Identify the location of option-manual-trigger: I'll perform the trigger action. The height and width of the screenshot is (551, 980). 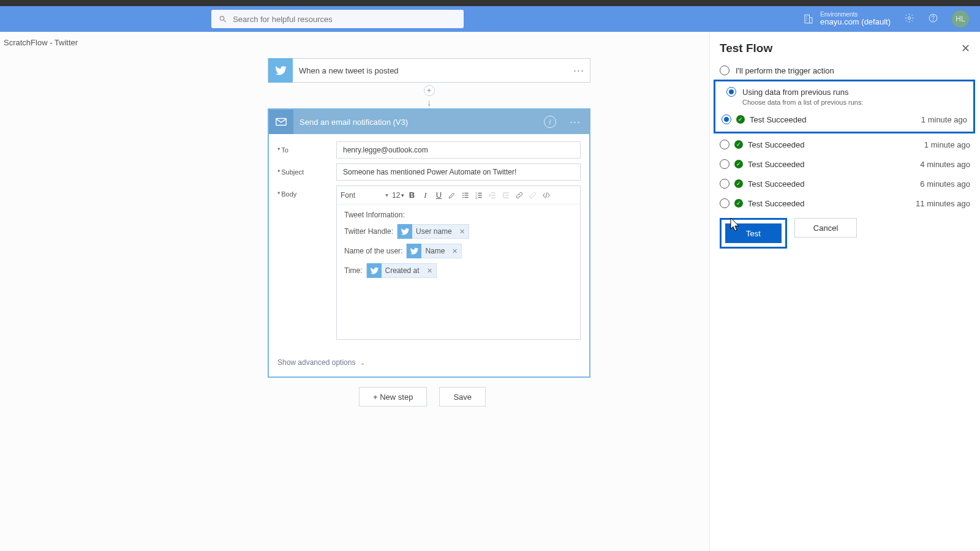
(845, 70).